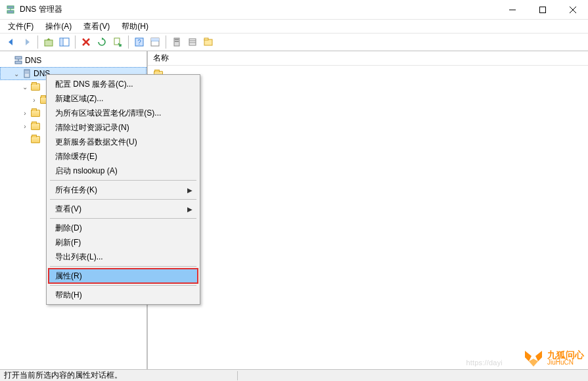 This screenshot has width=588, height=381. What do you see at coordinates (124, 84) in the screenshot?
I see `cm-configure-dns: 配置 DNS 服务器(C)...` at bounding box center [124, 84].